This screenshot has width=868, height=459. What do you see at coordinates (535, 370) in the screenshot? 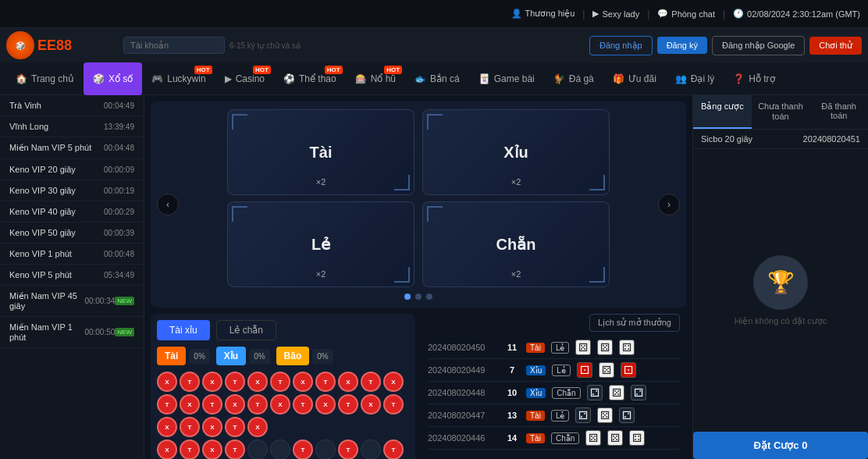
I see `xiu-badge: Xỉu` at bounding box center [535, 370].